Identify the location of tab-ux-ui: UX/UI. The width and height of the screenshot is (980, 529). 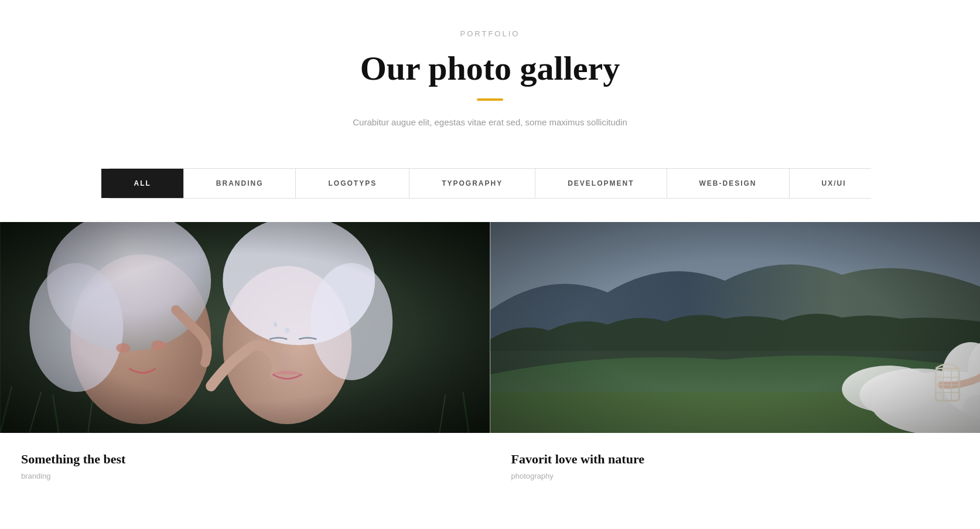
(834, 183).